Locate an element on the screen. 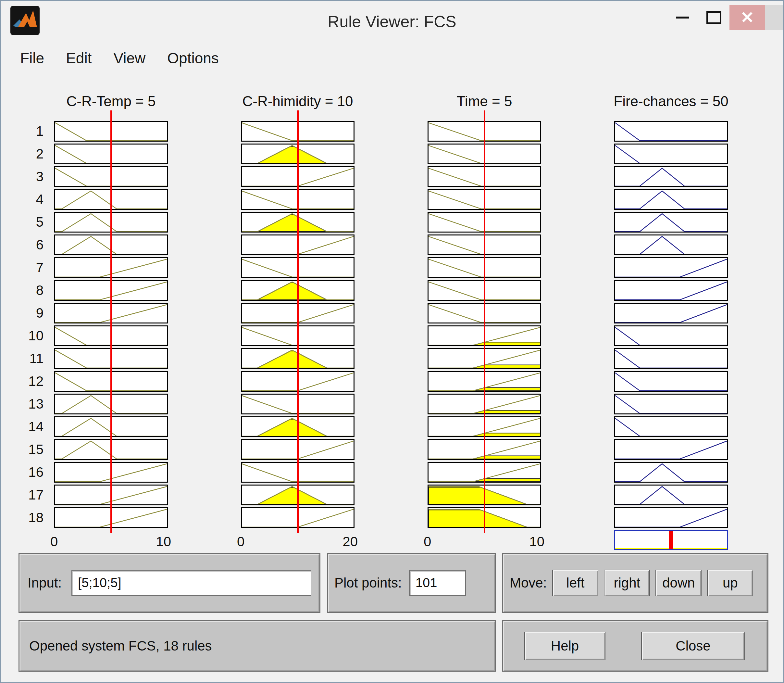 The height and width of the screenshot is (683, 784). move-down-button: down is located at coordinates (679, 583).